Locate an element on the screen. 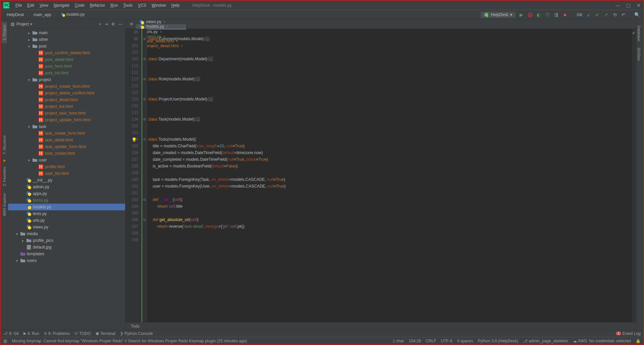 The width and height of the screenshot is (644, 345). sidebar-tab-structure: 7: Structure is located at coordinates (4, 145).